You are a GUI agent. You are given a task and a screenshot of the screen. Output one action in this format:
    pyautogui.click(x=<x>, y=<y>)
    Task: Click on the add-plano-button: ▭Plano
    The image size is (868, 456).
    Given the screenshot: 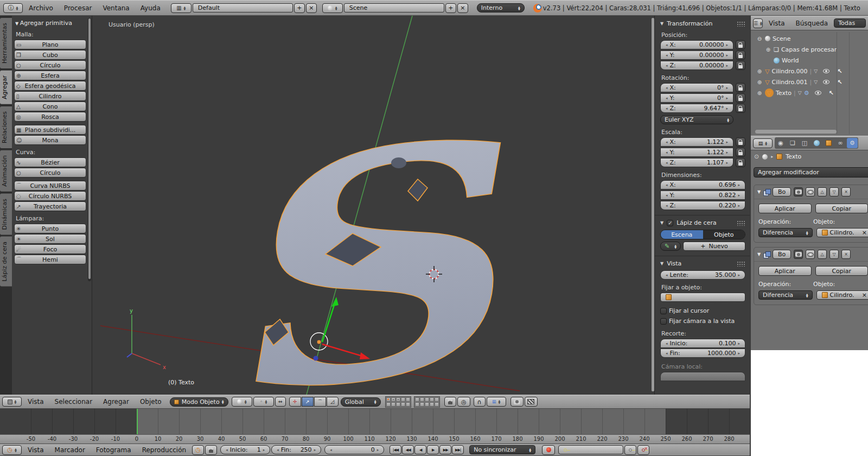 What is the action you would take?
    pyautogui.click(x=50, y=45)
    